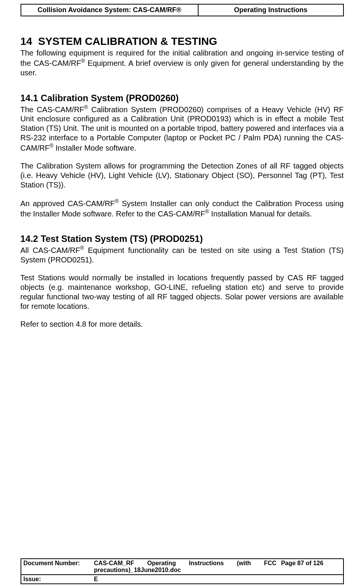 The width and height of the screenshot is (364, 588). Describe the element at coordinates (182, 324) in the screenshot. I see `subsection-2-para-3: Refer to section 4.8 for more details.` at that location.